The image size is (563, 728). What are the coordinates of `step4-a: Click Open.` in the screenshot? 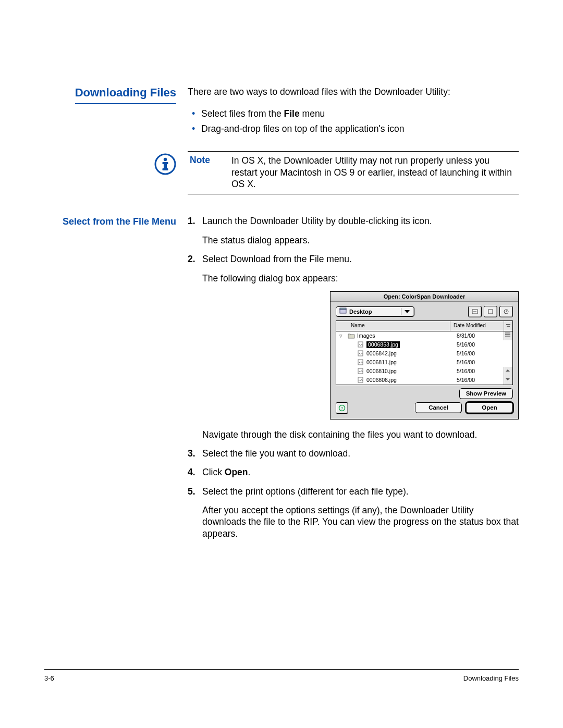 It's located at (361, 472).